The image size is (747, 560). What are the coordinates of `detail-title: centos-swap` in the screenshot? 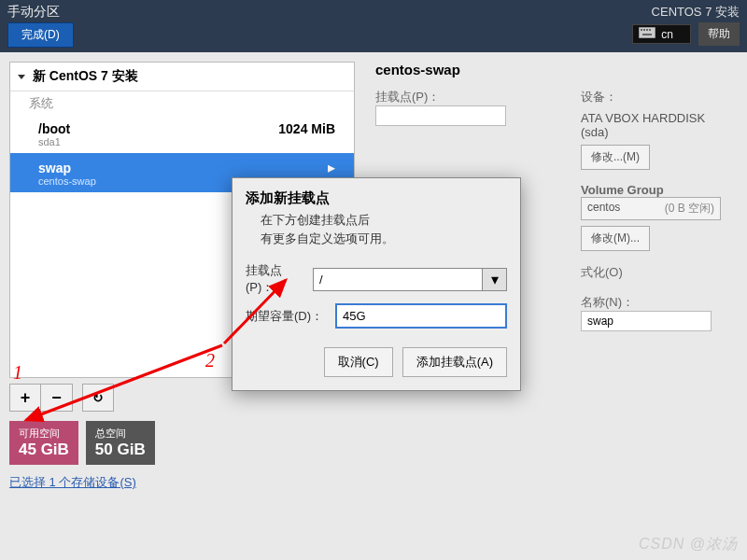 It's located at (552, 69).